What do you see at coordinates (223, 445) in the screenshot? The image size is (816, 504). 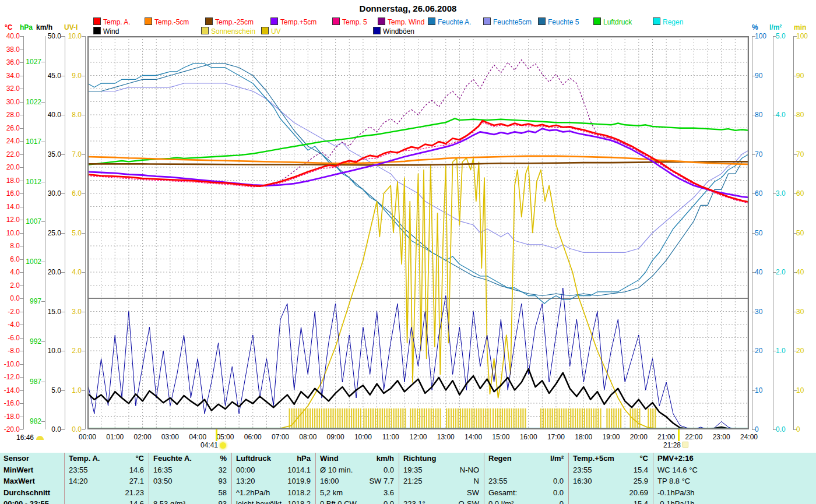 I see `sunrise-sun-icon` at bounding box center [223, 445].